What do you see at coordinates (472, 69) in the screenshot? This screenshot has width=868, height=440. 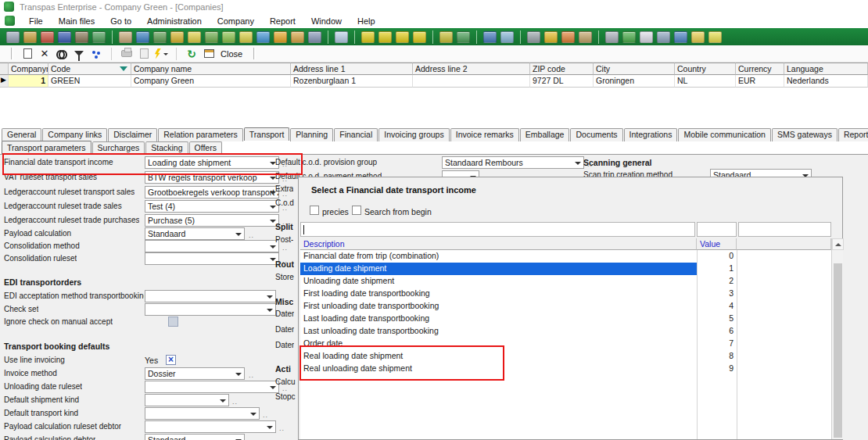 I see `grid-header-cell: Address line 2` at bounding box center [472, 69].